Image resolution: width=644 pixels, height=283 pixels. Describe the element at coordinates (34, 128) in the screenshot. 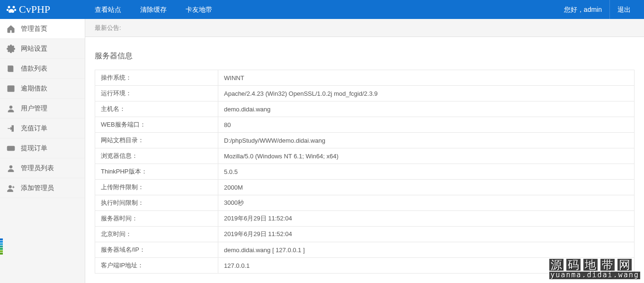

I see `sidebar-item-label: 充值订单` at that location.